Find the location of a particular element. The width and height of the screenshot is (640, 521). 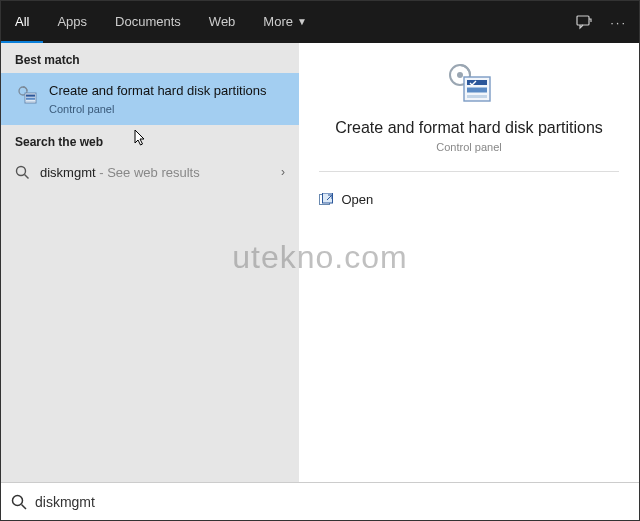

tab-more-label: More is located at coordinates (278, 22).